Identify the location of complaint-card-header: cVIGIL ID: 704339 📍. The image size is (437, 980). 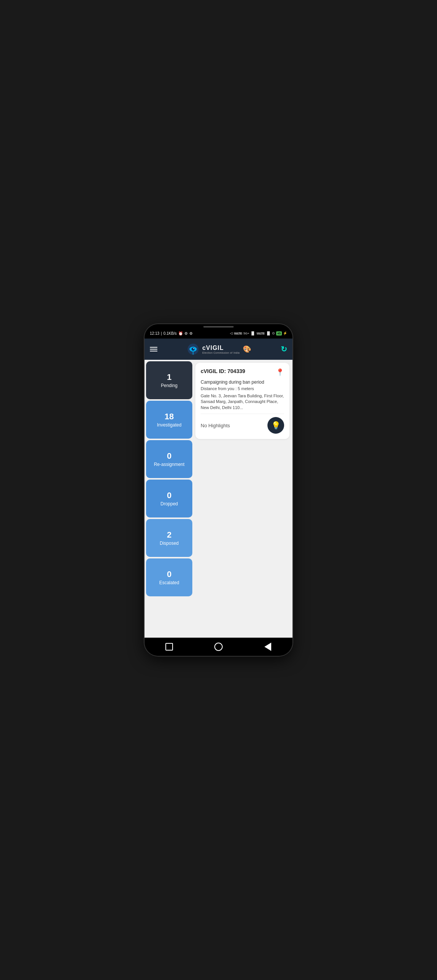
(242, 372).